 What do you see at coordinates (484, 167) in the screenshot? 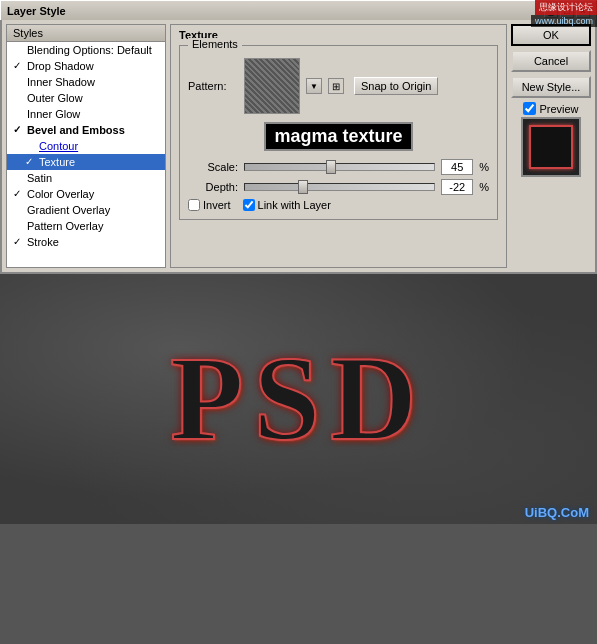
I see `scale-percent: %` at bounding box center [484, 167].